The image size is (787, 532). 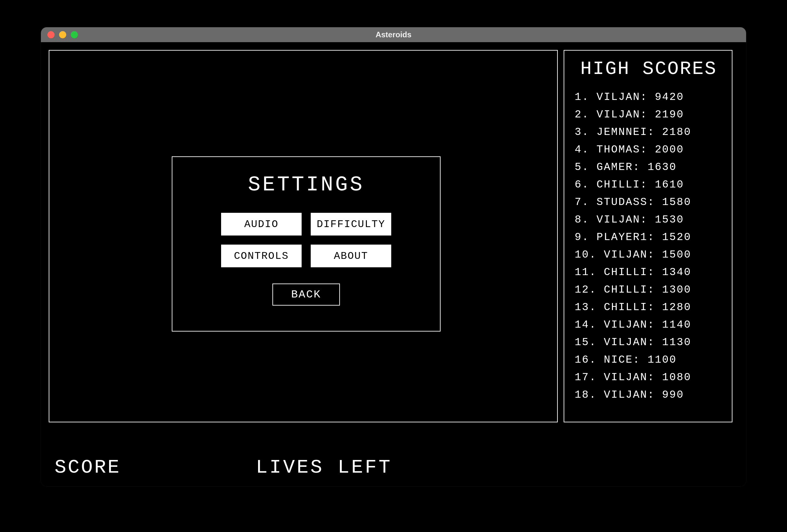 I want to click on score-label: SCORE, so click(x=88, y=468).